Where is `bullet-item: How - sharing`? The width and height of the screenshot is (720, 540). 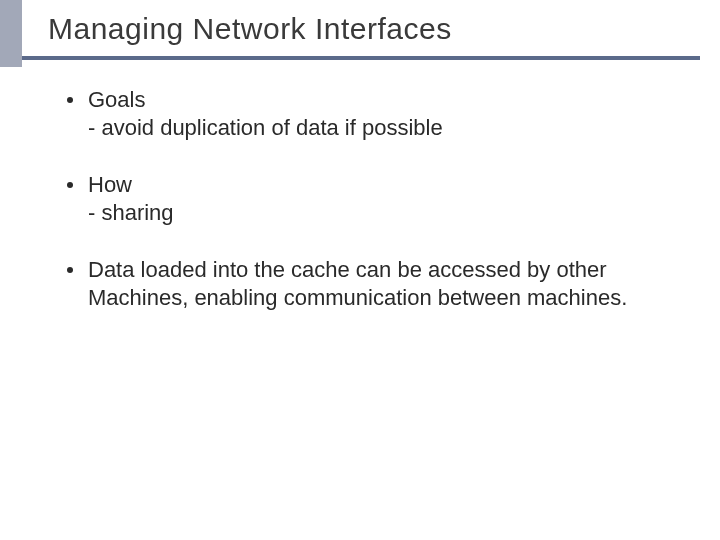
bullet-item: How - sharing is located at coordinates (366, 198).